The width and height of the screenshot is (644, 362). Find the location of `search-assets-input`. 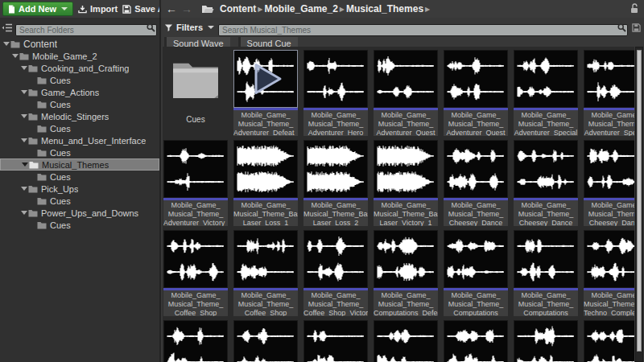

search-assets-input is located at coordinates (423, 31).